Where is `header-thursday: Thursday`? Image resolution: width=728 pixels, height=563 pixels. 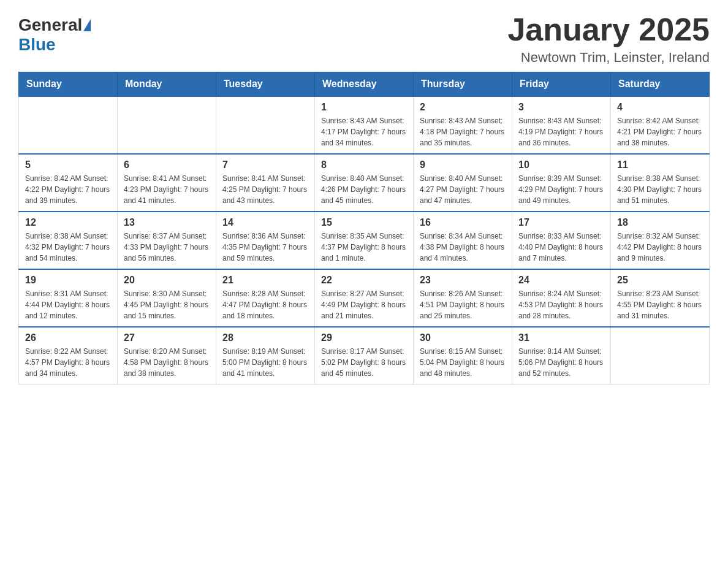
header-thursday: Thursday is located at coordinates (463, 85).